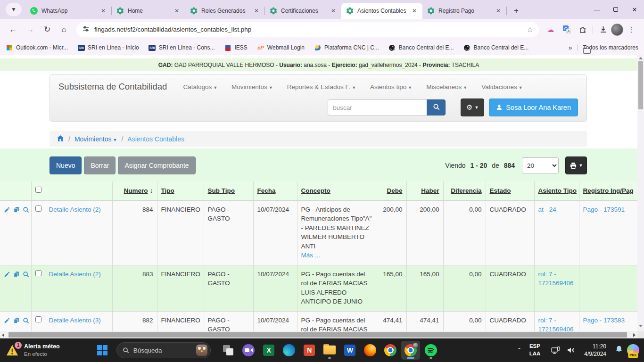  I want to click on tab-roles-generados: Roles Generados ✕, so click(225, 11).